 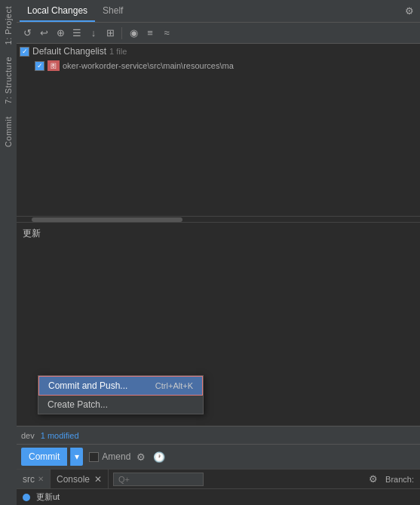 What do you see at coordinates (77, 33) in the screenshot?
I see `remove-icon: ☰` at bounding box center [77, 33].